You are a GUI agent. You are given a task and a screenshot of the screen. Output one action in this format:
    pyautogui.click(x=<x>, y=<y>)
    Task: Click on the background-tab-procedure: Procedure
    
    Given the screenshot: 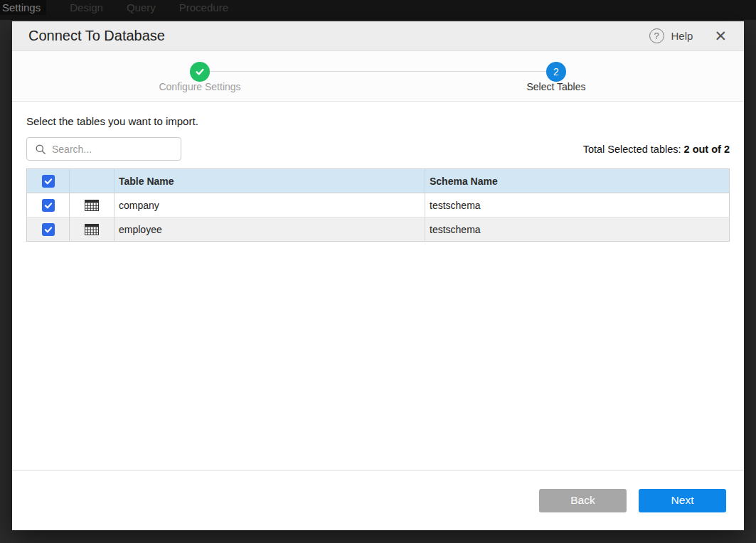 What is the action you would take?
    pyautogui.click(x=203, y=7)
    